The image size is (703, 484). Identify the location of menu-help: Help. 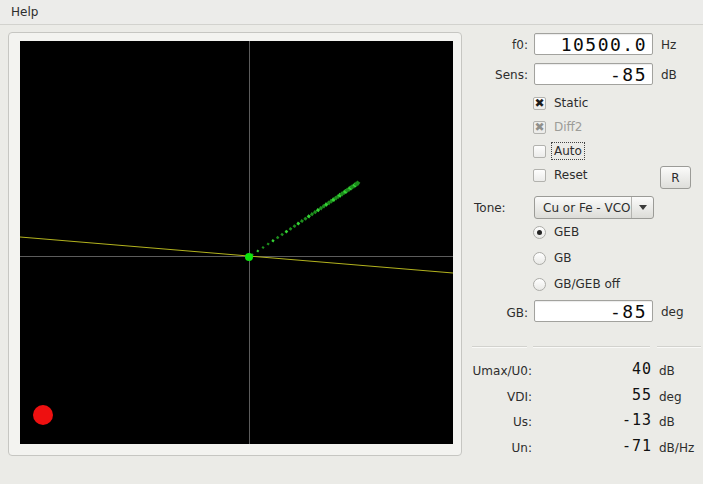
(24, 12).